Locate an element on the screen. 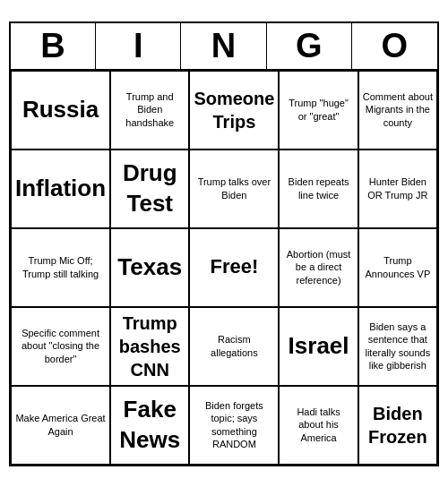 Image resolution: width=448 pixels, height=487 pixels. bingo-cell-20: Make America Great Again is located at coordinates (61, 425).